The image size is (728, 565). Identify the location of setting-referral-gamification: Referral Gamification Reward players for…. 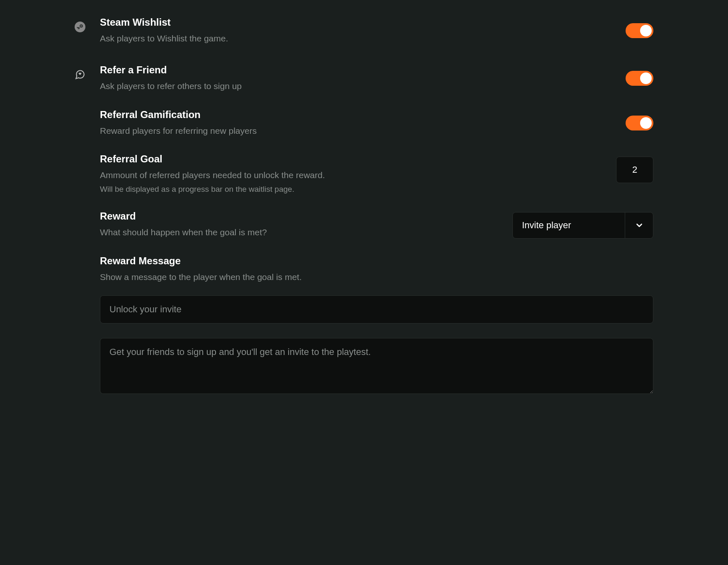
(376, 123).